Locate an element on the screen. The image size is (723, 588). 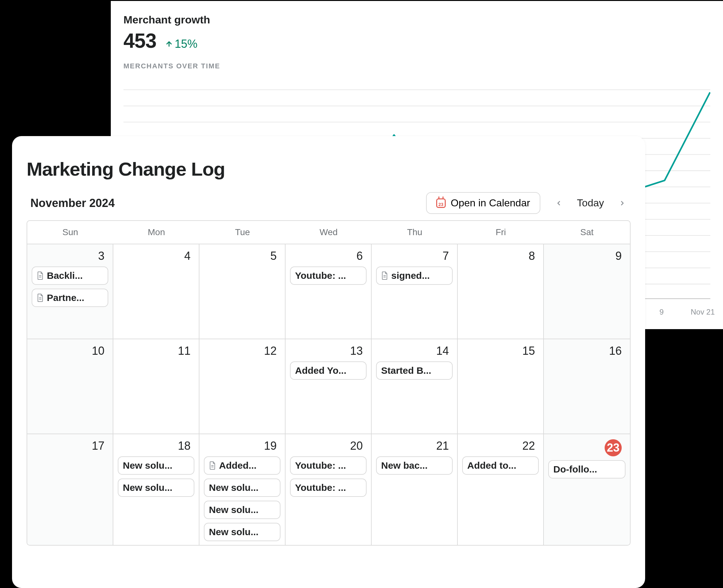
calendar-day: 13Added Yo... is located at coordinates (329, 386).